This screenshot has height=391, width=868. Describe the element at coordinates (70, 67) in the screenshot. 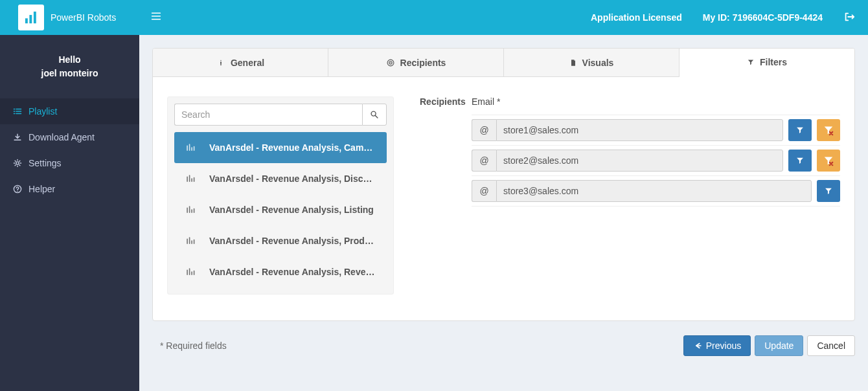

I see `sidebar-greeting: Hello joel monteiro` at that location.